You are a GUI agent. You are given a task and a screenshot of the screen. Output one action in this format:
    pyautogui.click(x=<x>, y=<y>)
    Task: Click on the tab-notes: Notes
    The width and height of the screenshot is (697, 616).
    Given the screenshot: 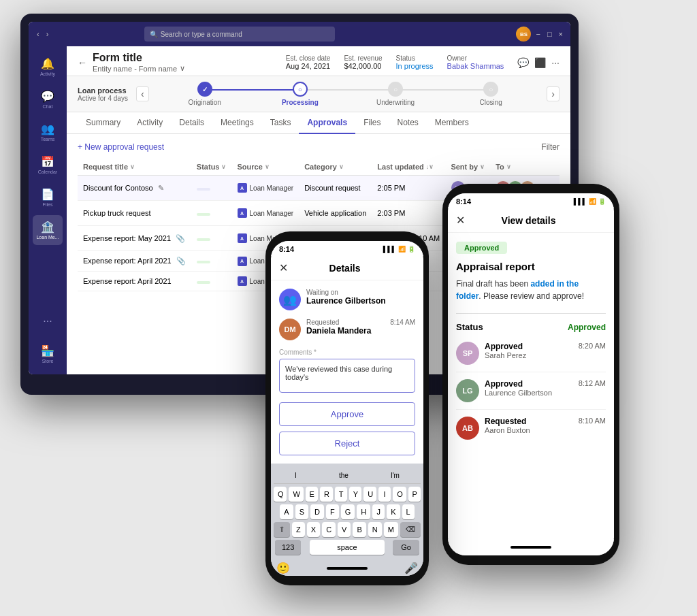 What is the action you would take?
    pyautogui.click(x=407, y=123)
    